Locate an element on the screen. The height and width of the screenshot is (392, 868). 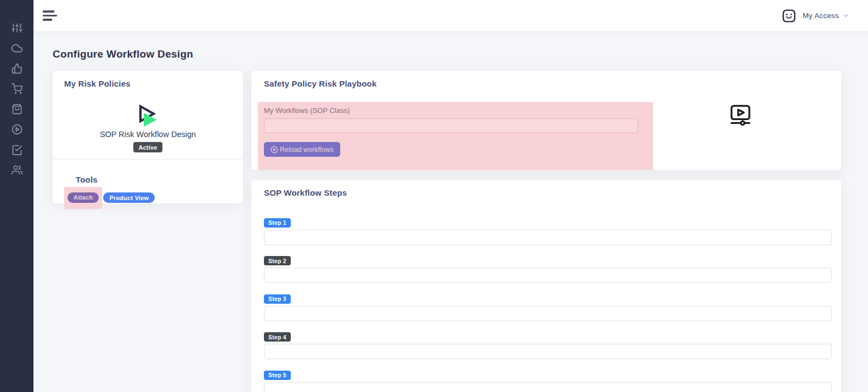
steps-card-title: SOP Workflow Steps is located at coordinates (546, 189).